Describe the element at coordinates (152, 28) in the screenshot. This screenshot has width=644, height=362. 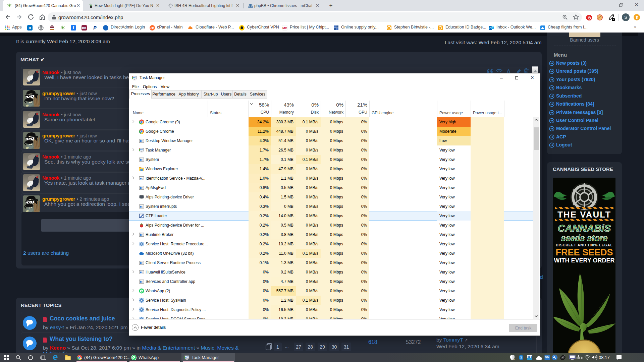
I see `svg-text: cP` at that location.